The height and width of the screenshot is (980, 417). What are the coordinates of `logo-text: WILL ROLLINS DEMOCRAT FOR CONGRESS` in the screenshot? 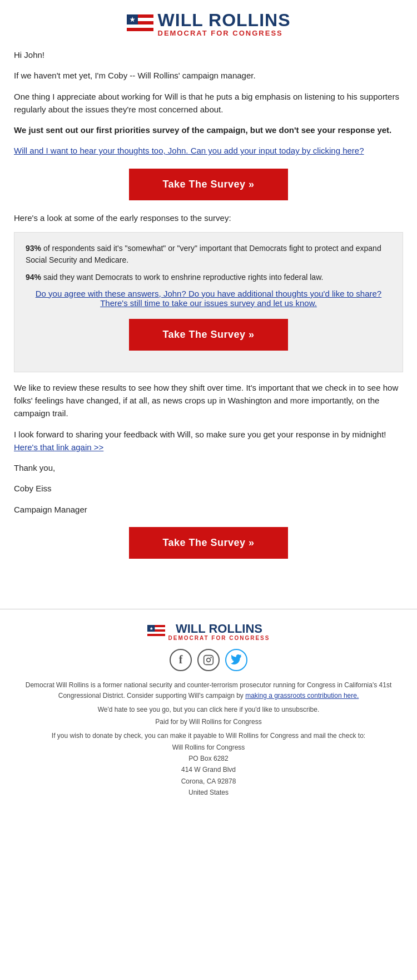 It's located at (225, 24).